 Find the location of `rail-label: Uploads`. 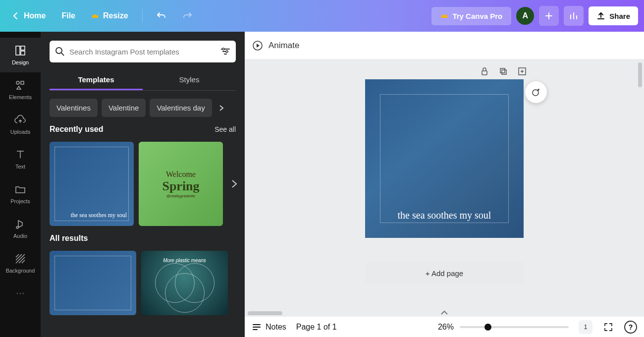

rail-label: Uploads is located at coordinates (20, 132).